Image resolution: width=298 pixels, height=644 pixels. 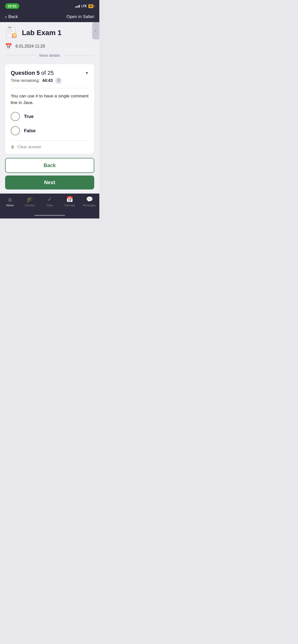 I want to click on calendar-icon: 📅, so click(x=9, y=46).